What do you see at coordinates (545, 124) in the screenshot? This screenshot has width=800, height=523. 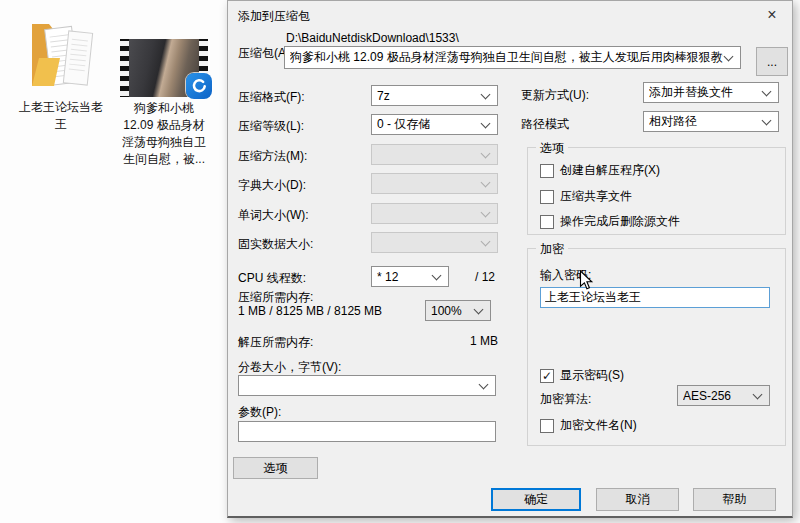 I see `path-mode-label: 路径模式` at bounding box center [545, 124].